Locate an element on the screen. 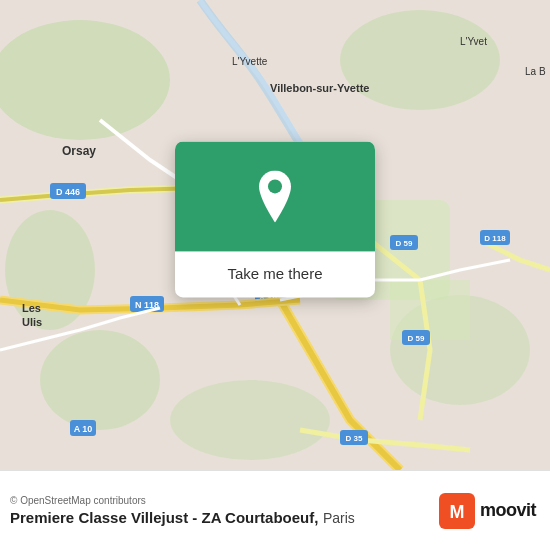 The height and width of the screenshot is (550, 550). svg-text: Ulis is located at coordinates (32, 322).